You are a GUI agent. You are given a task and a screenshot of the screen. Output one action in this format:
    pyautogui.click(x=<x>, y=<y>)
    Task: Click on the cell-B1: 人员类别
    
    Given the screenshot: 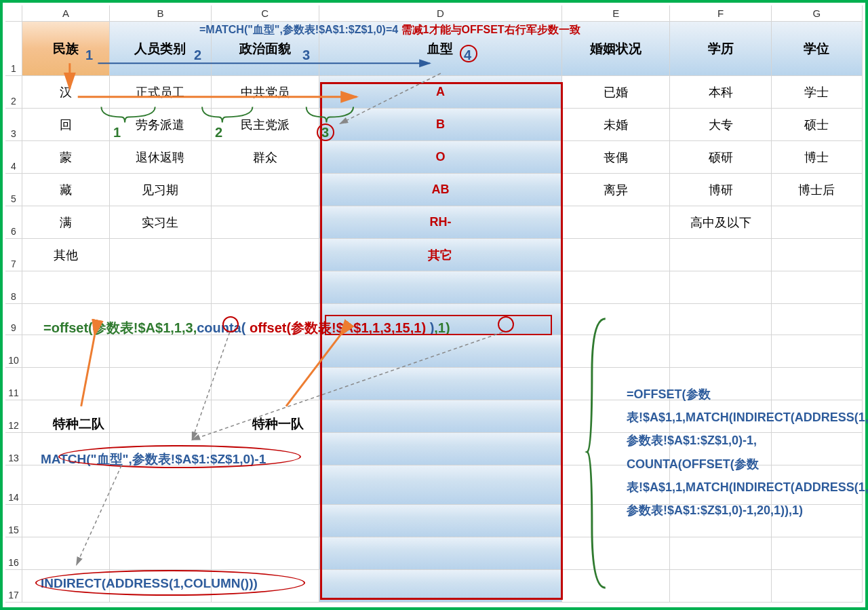 What is the action you would take?
    pyautogui.click(x=160, y=49)
    